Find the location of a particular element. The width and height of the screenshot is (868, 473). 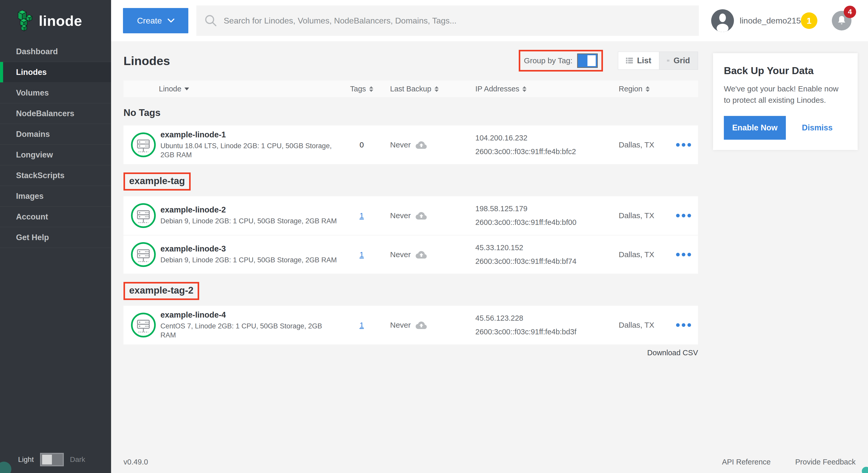

page-header: Linodes Group by Tag: List is located at coordinates (411, 61).